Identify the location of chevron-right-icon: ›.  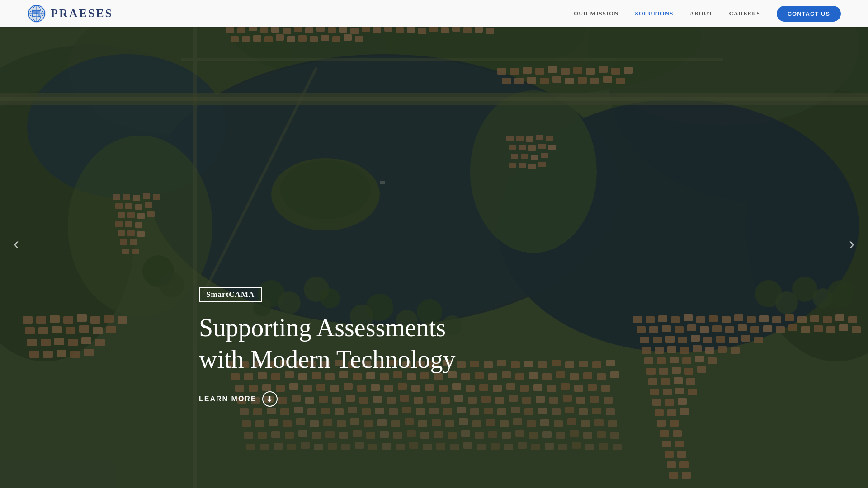
(852, 244).